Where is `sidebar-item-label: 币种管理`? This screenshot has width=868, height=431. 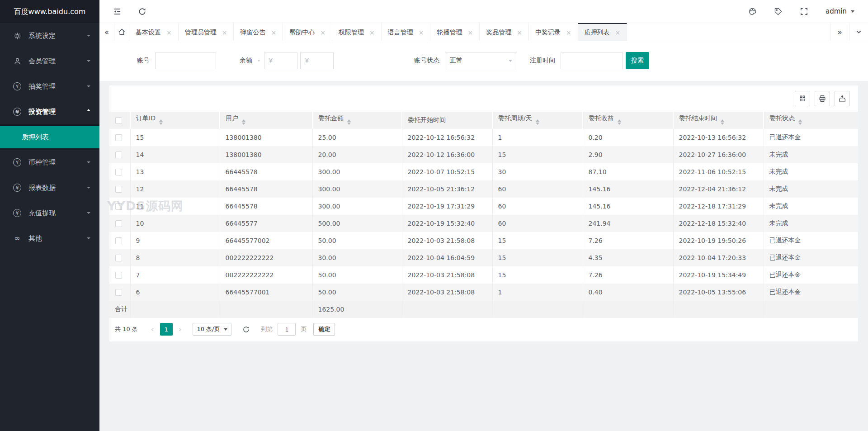 sidebar-item-label: 币种管理 is located at coordinates (42, 163).